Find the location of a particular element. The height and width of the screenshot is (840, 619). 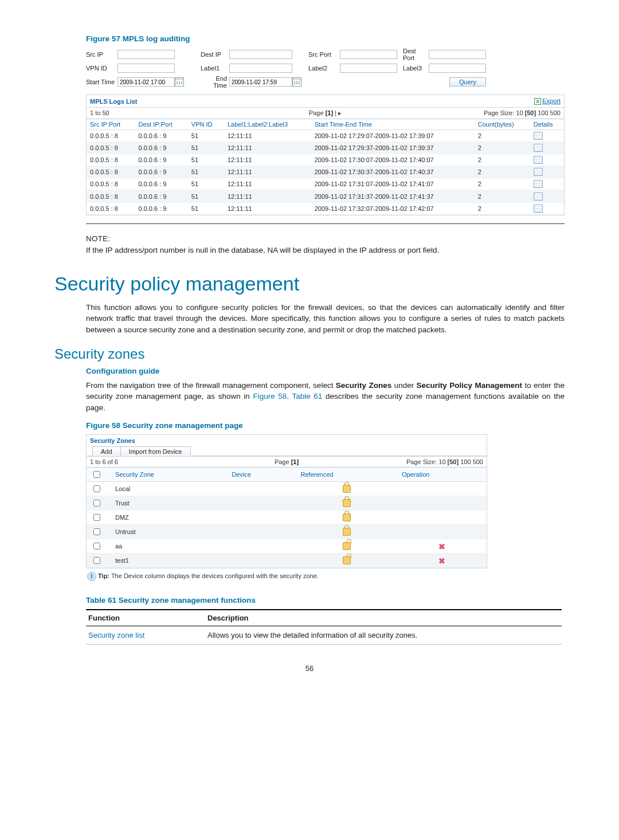

dest-port-input is located at coordinates (457, 54).